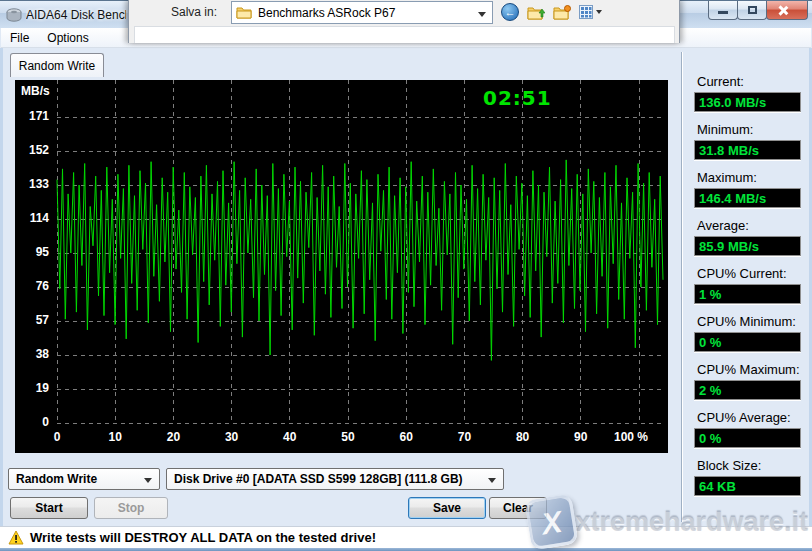  What do you see at coordinates (749, 333) in the screenshot?
I see `stat-row: CPU% Minimum:0 %` at bounding box center [749, 333].